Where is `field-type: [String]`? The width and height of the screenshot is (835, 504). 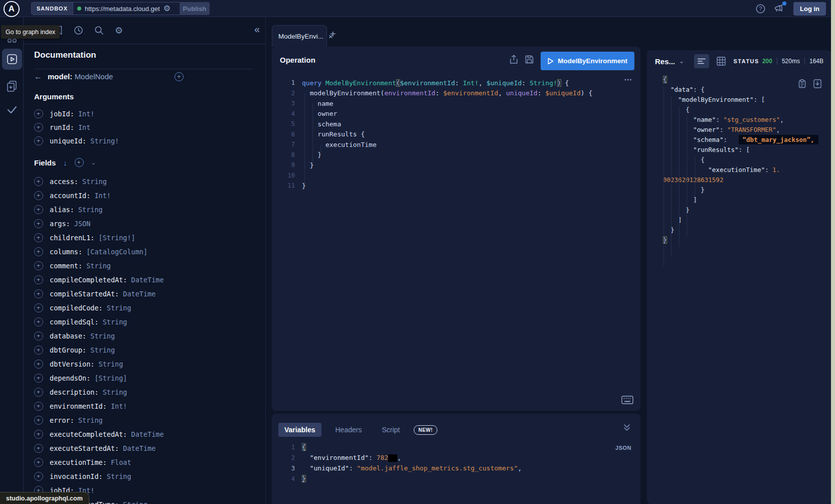 field-type: [String] is located at coordinates (110, 378).